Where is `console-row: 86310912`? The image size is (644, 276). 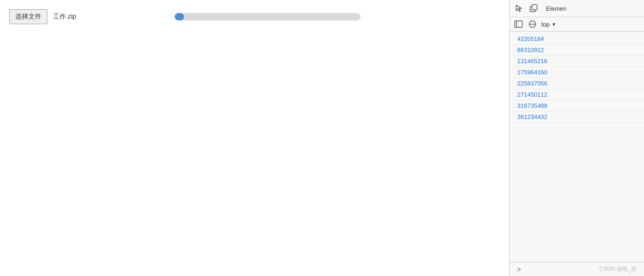 console-row: 86310912 is located at coordinates (577, 50).